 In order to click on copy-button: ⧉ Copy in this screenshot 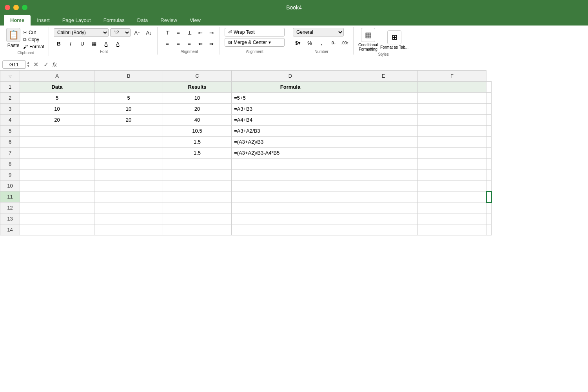, I will do `click(34, 40)`.